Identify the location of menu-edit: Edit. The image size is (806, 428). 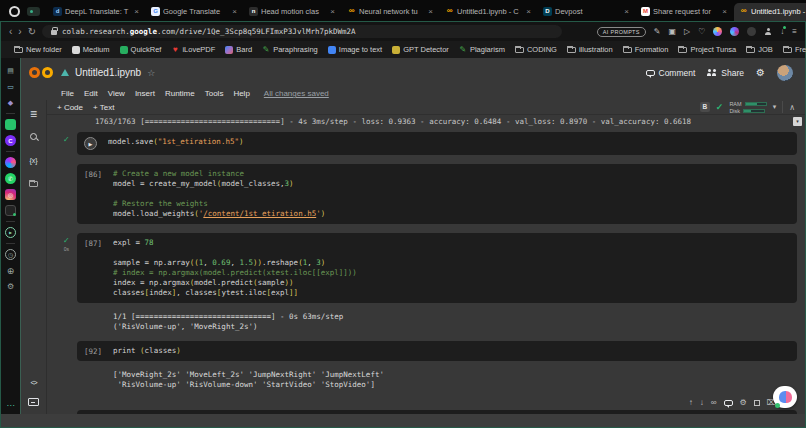
(91, 94).